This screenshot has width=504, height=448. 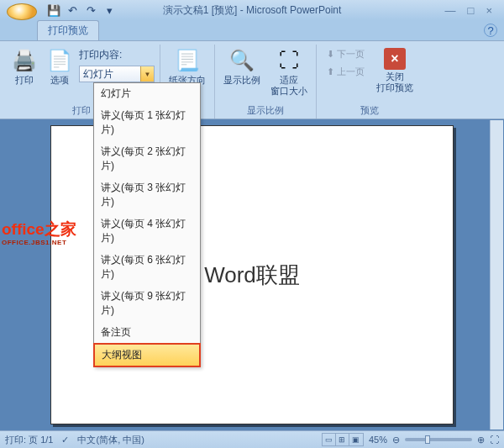 I want to click on vertical-scrollbar, so click(x=496, y=275).